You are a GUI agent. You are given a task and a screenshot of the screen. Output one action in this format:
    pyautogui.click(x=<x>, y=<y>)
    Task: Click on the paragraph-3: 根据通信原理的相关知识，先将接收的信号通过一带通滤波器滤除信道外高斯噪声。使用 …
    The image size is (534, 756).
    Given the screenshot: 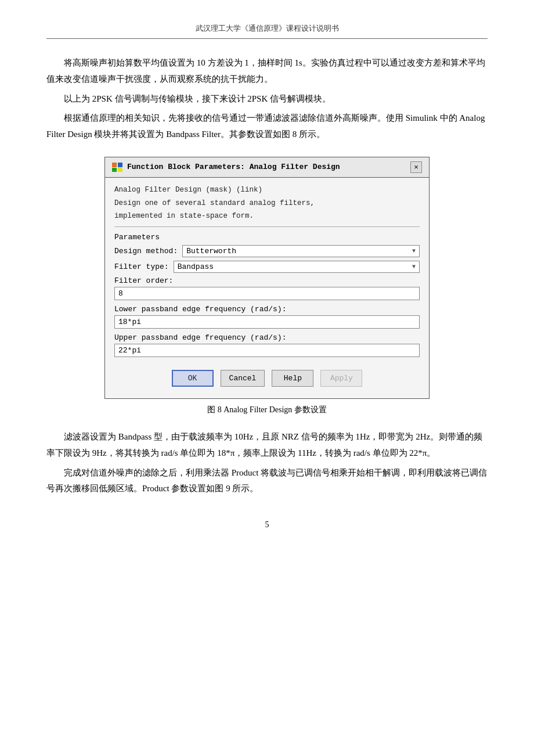 What is the action you would take?
    pyautogui.click(x=267, y=127)
    